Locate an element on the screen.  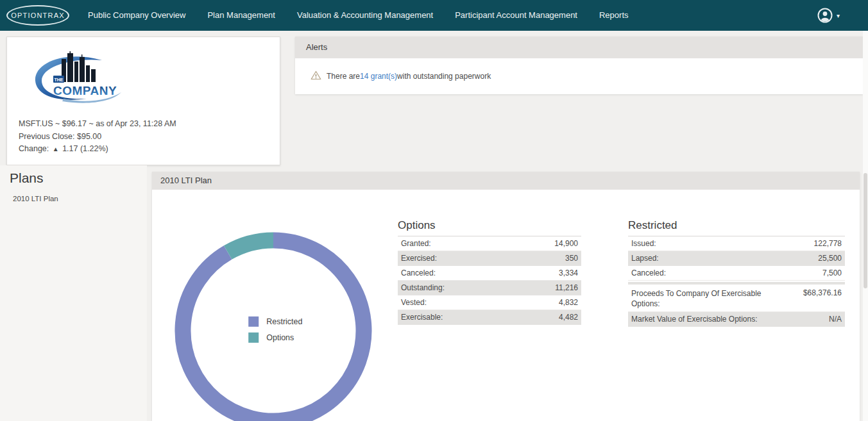
restricted-table: Restricted Issued: 122,778 Lapsed: 25,50… is located at coordinates (736, 273).